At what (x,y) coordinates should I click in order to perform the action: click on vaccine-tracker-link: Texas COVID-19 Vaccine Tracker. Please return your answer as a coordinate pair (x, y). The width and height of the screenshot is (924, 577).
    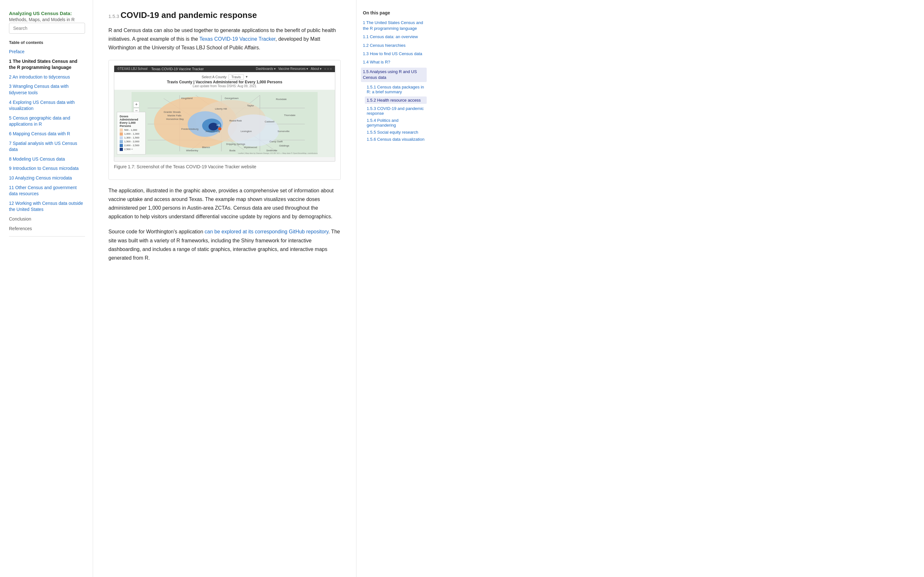
    Looking at the image, I should click on (237, 39).